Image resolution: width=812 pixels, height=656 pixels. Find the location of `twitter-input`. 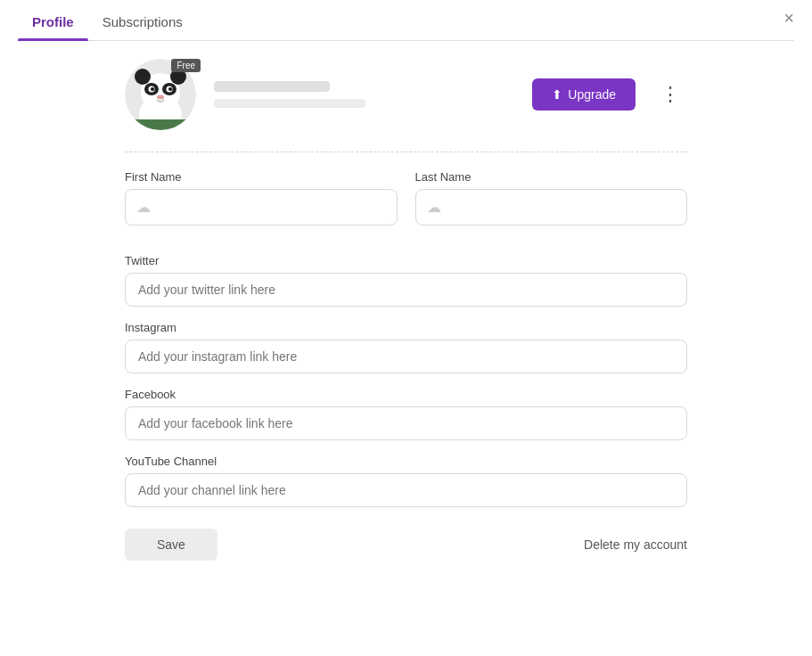

twitter-input is located at coordinates (406, 290).